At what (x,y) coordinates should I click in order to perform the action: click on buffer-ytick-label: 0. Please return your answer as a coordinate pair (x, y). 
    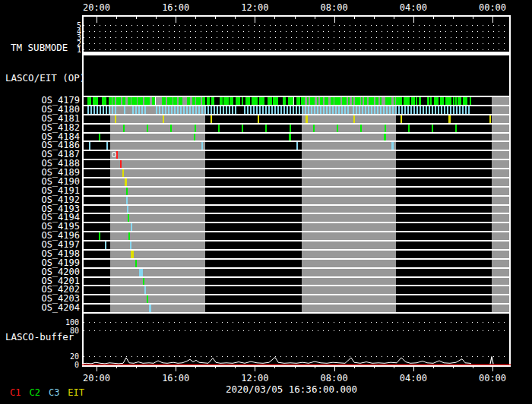
    Looking at the image, I should click on (71, 365).